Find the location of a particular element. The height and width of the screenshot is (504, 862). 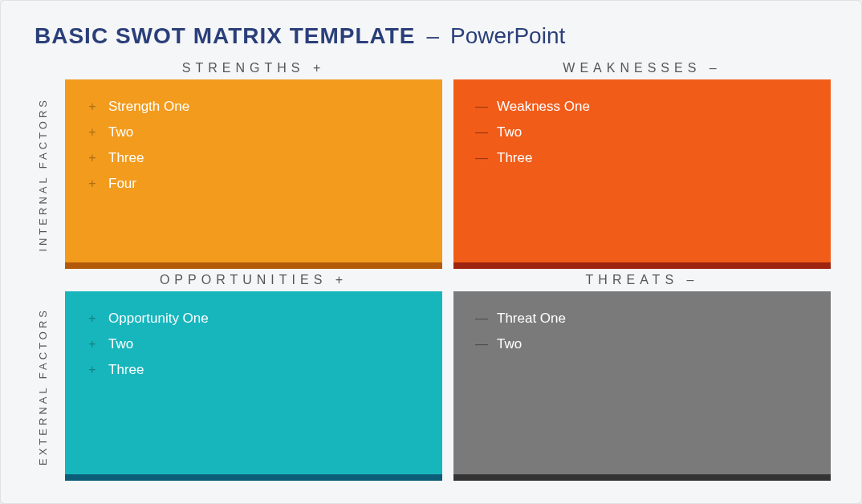

header-opportunities: OPPORTUNITIES + is located at coordinates (254, 280).